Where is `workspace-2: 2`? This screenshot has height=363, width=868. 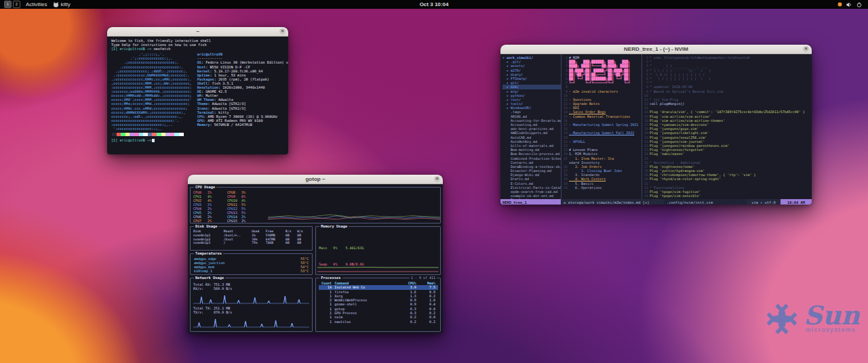
workspace-2: 2 is located at coordinates (16, 4).